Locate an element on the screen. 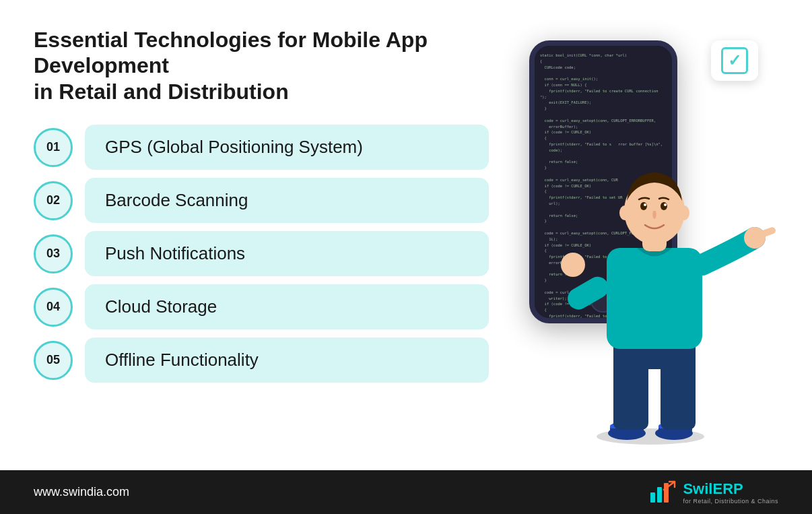 The height and width of the screenshot is (514, 812). item-number-02: 02 is located at coordinates (53, 201).